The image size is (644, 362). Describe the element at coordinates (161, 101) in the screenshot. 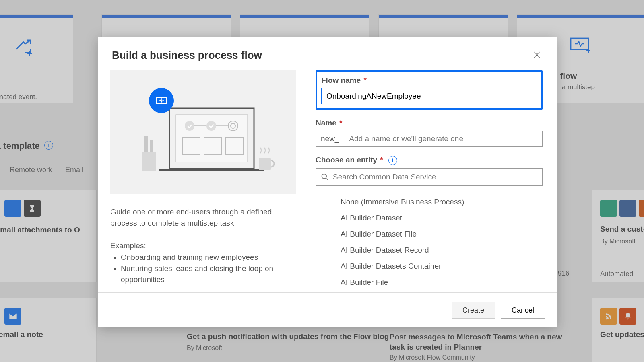

I see `bpf-badge-icon` at that location.